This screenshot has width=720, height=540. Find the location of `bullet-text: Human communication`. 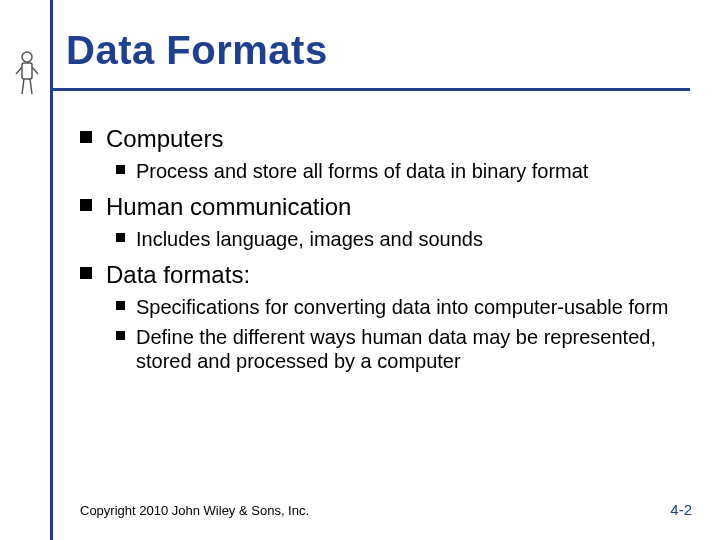

bullet-text: Human communication is located at coordinates (228, 206).